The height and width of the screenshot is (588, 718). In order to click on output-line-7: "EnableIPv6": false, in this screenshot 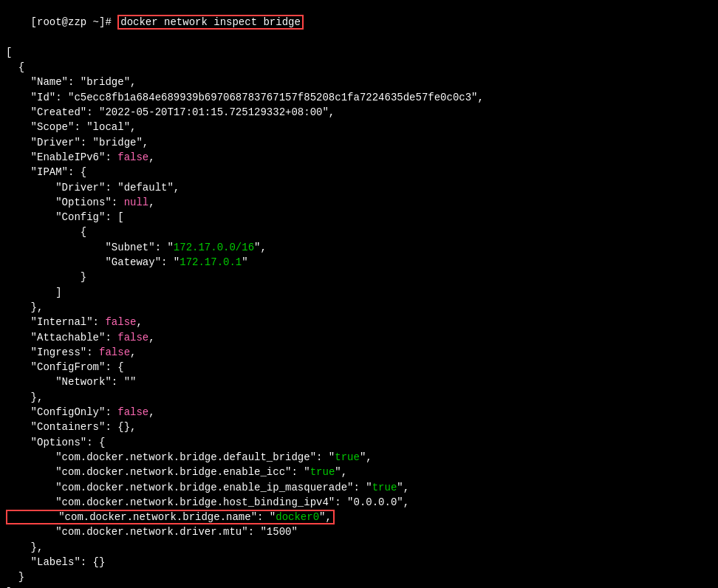, I will do `click(359, 157)`.